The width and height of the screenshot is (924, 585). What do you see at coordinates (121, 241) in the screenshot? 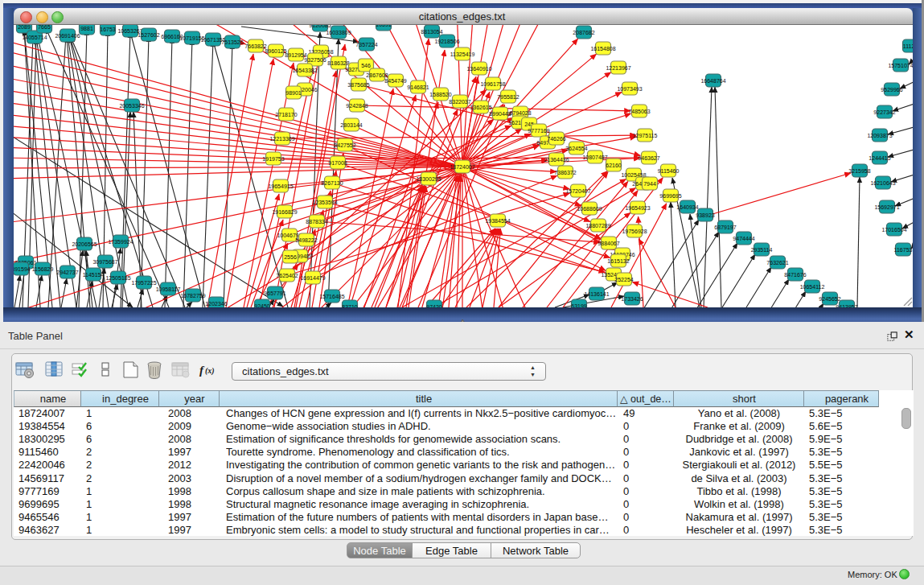
I see `svg-text: 17359924` at bounding box center [121, 241].